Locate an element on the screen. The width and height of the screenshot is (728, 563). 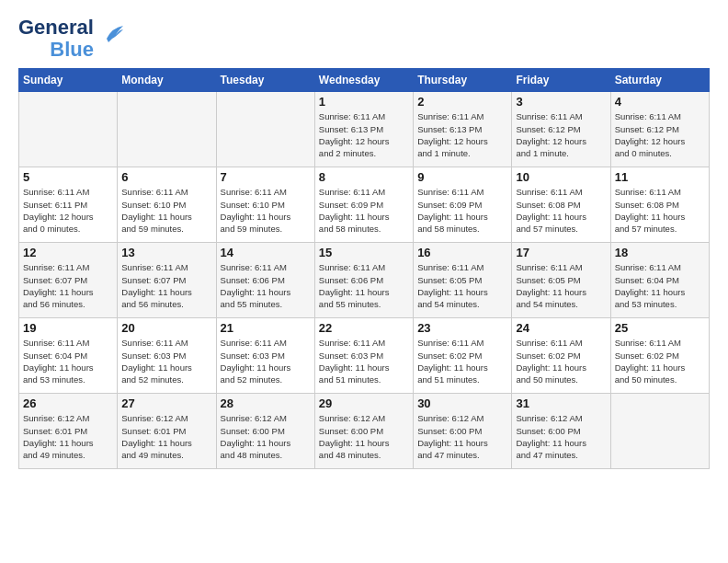
calendar-cell: 25Sunrise: 6:11 AM Sunset: 6:02 PM Dayli… is located at coordinates (660, 356).